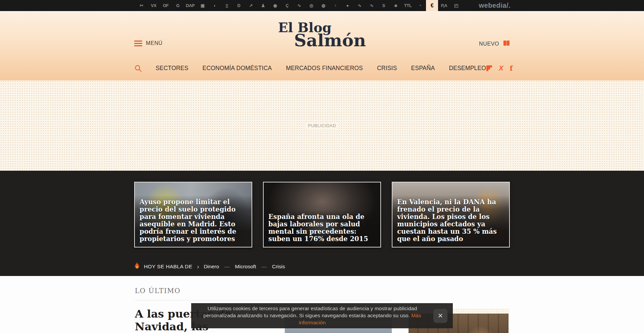 This screenshot has height=333, width=644. Describe the element at coordinates (451, 221) in the screenshot. I see `featured-card-title: En Valencia, ni la DANA ha frenado el pr…` at that location.